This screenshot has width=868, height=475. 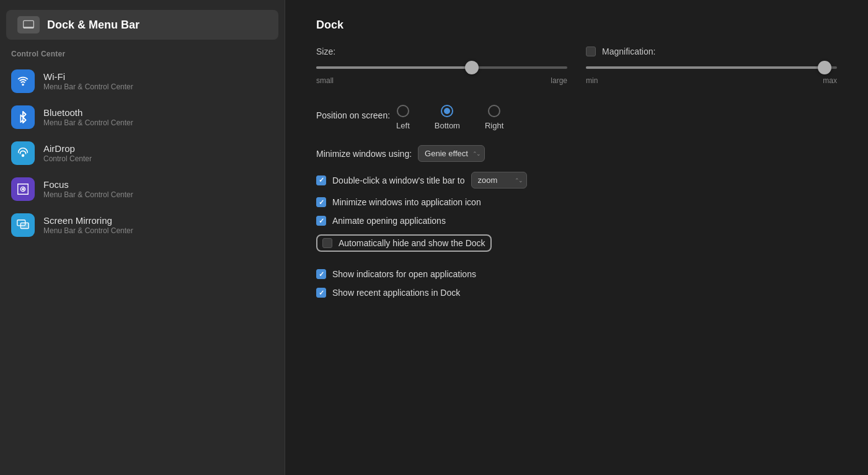 I want to click on screen-mirroring-icon, so click(x=23, y=225).